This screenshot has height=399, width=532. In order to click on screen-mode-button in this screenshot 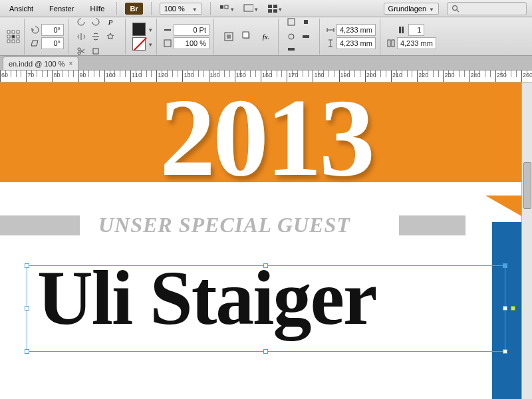, I will do `click(251, 9)`.